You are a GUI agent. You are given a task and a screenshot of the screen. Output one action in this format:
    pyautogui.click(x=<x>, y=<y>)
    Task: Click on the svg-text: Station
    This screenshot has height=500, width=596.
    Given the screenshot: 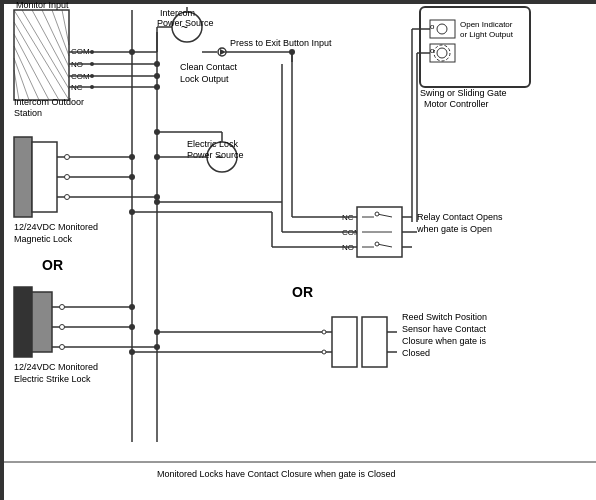 What is the action you would take?
    pyautogui.click(x=28, y=113)
    